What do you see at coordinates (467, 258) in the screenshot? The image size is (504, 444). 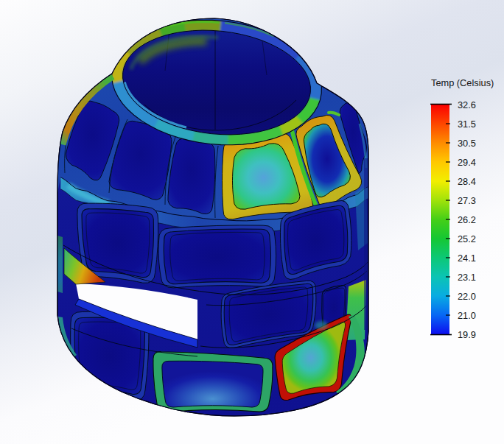 I see `svg-text: 24.1` at bounding box center [467, 258].